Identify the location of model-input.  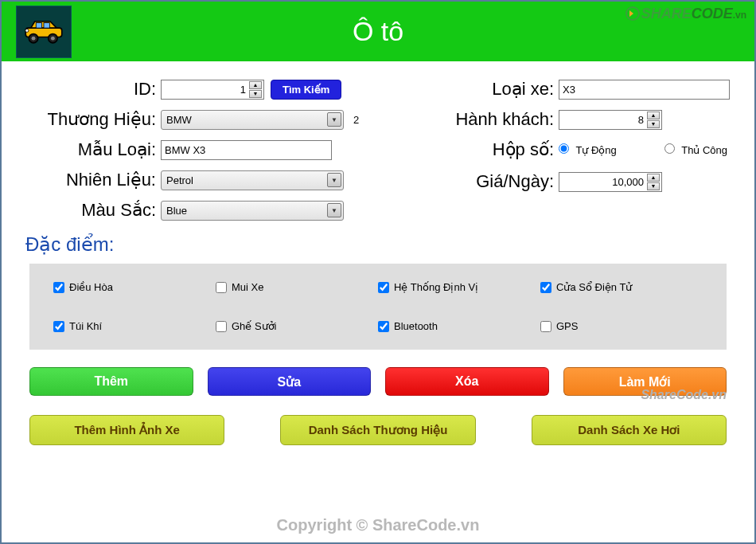
(247, 150).